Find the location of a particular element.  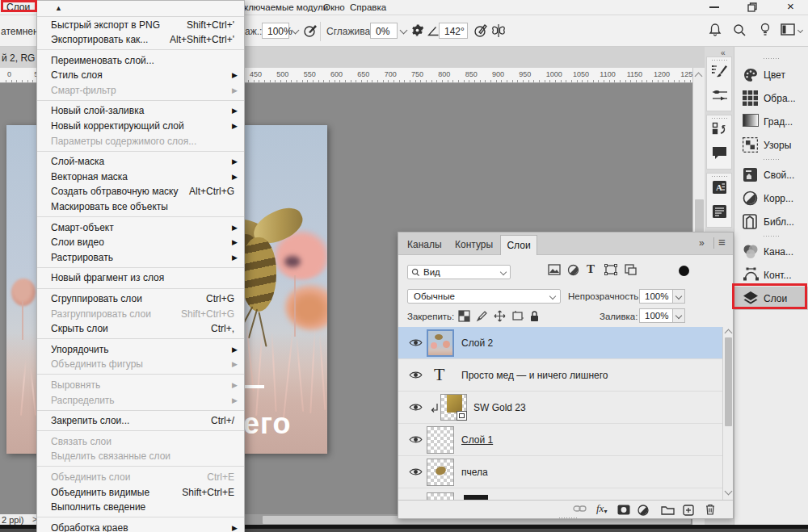

window-close-button: × is located at coordinates (790, 6).